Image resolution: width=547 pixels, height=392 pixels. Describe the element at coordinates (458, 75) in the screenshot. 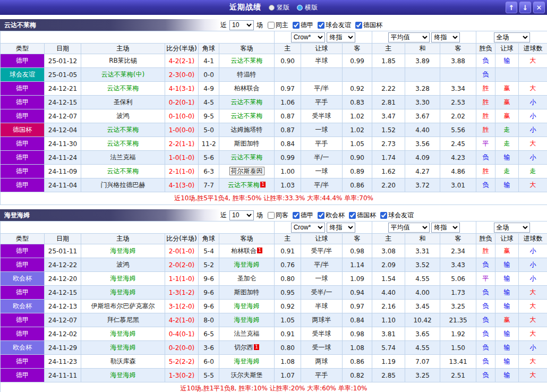

I see `eu-away-odds` at that location.